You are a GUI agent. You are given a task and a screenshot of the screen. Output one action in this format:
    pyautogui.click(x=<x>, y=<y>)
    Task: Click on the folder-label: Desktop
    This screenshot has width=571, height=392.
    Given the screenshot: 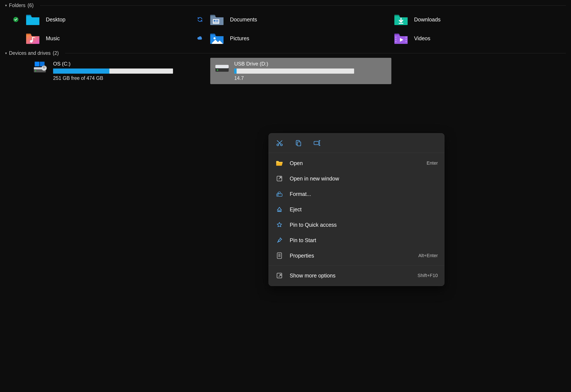 What is the action you would take?
    pyautogui.click(x=56, y=20)
    